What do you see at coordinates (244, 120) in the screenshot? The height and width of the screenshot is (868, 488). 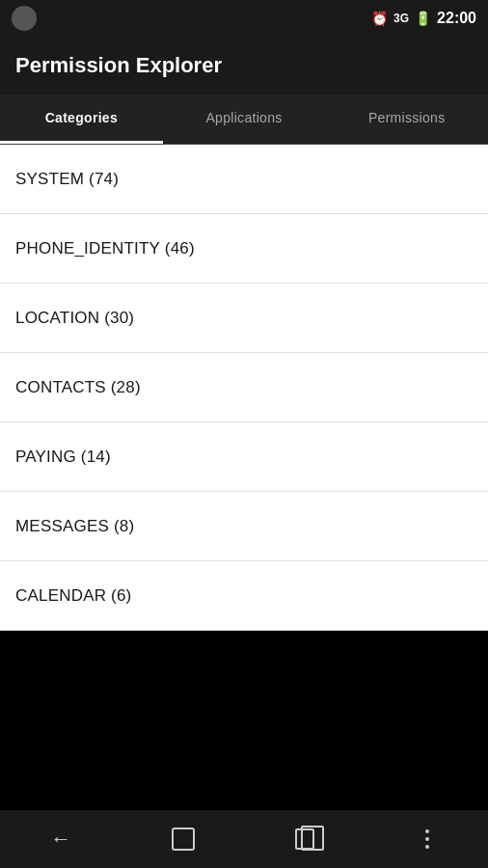 I see `tab-bar: Categories Applications Permissions` at bounding box center [244, 120].